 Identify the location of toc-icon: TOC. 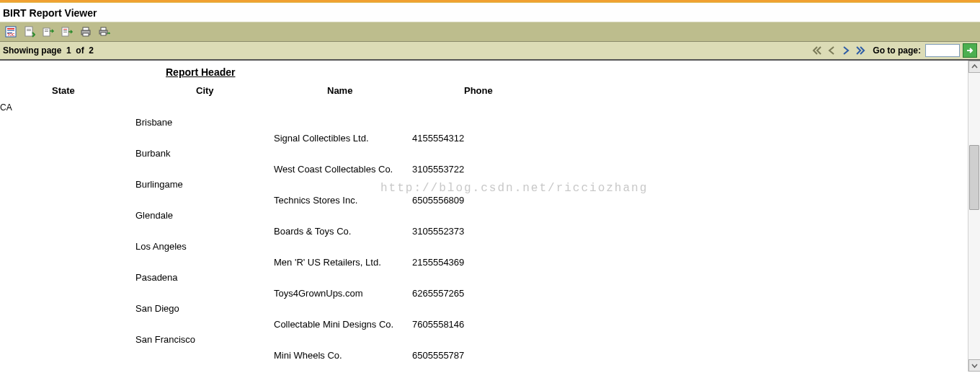
(11, 32).